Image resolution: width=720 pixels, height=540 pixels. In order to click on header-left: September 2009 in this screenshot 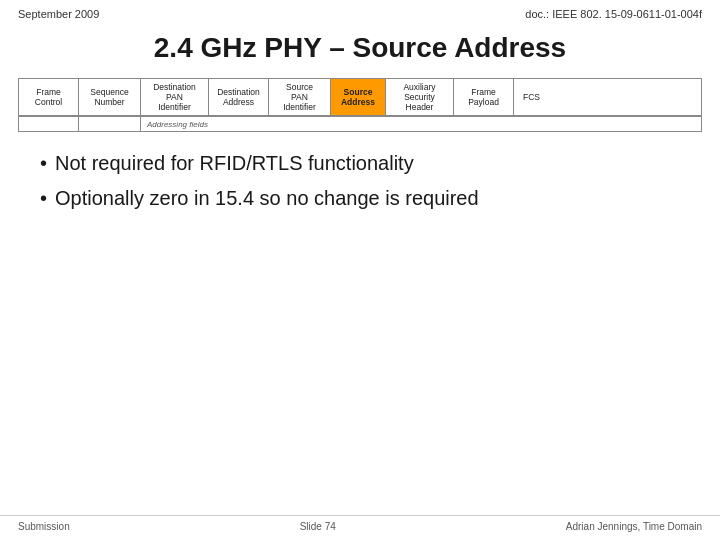, I will do `click(58, 14)`.